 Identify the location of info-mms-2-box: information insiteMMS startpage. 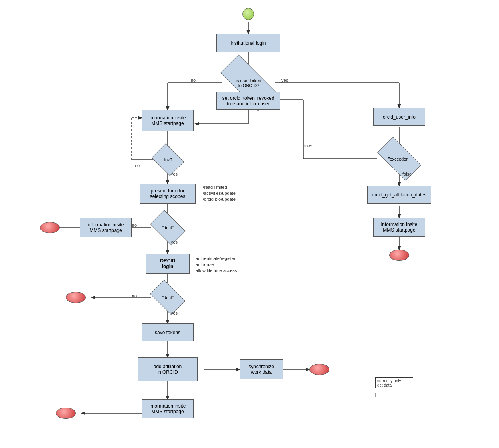
(106, 228).